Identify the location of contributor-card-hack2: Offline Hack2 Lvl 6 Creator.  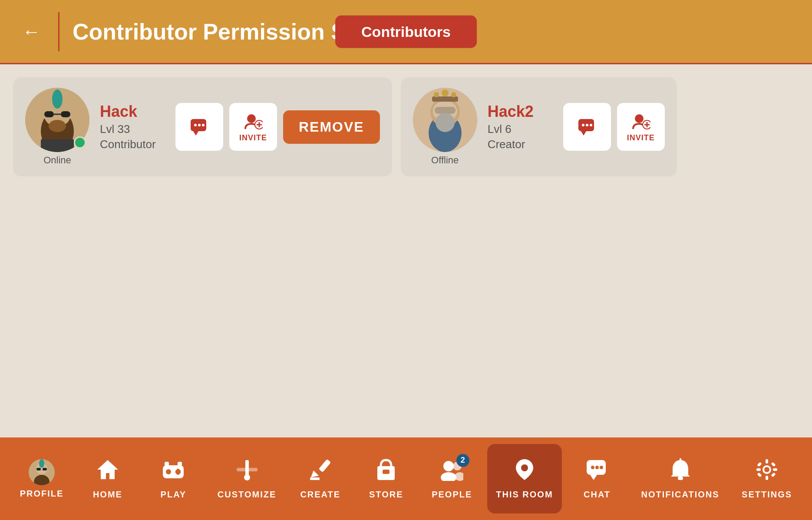
(539, 127).